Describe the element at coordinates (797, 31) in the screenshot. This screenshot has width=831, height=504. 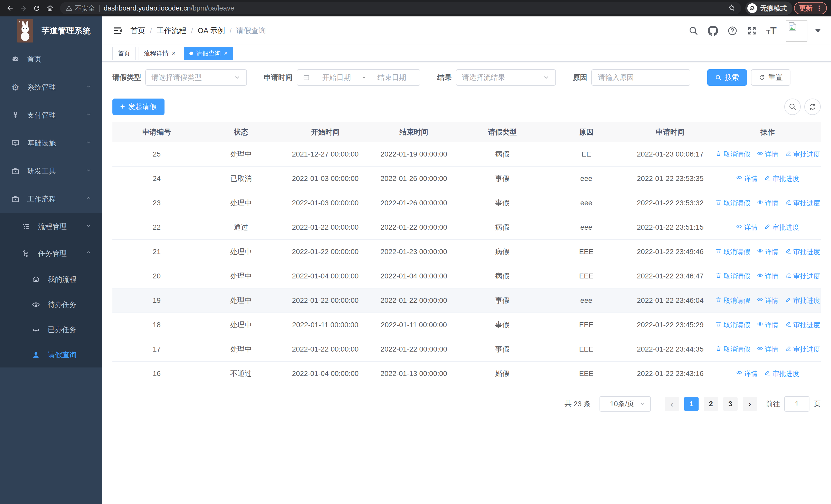
I see `user-avatar` at that location.